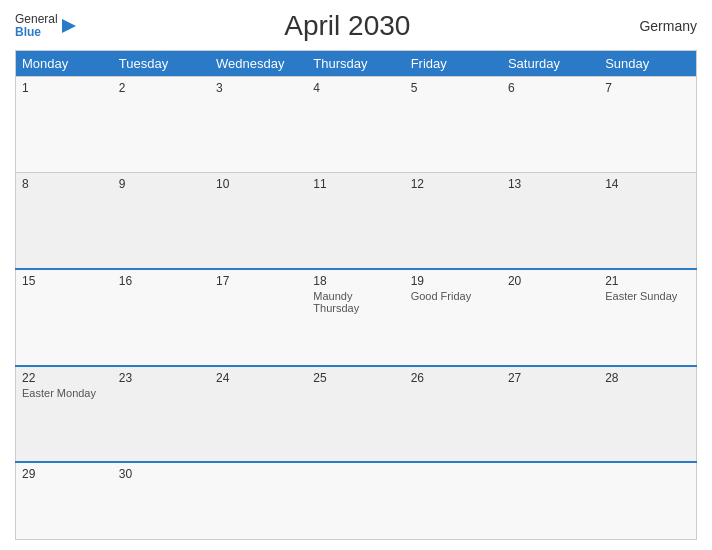 This screenshot has width=712, height=550. Describe the element at coordinates (258, 64) in the screenshot. I see `col-wednesday: Wednesday` at that location.